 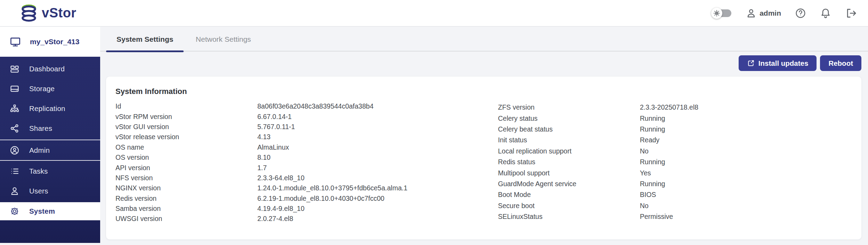 I want to click on info-row: Init status Ready, so click(x=675, y=140).